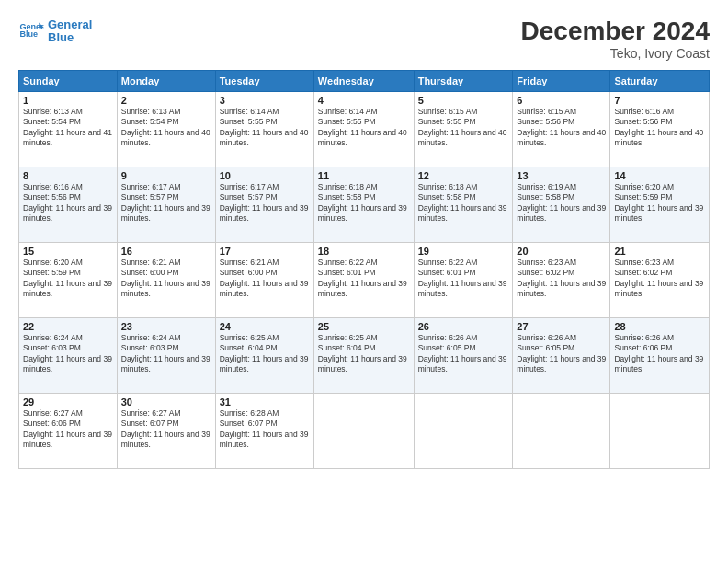  I want to click on day-number: 7, so click(660, 100).